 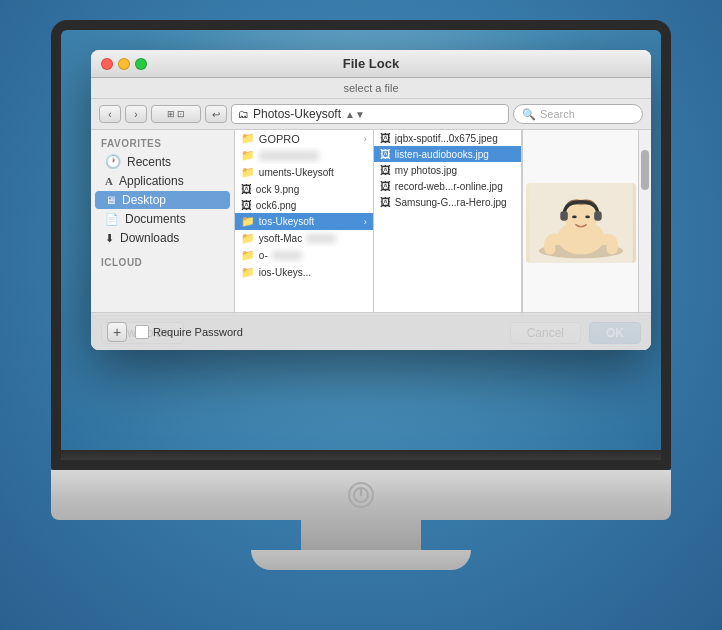 What do you see at coordinates (361, 560) in the screenshot?
I see `monitor-stand-base` at bounding box center [361, 560].